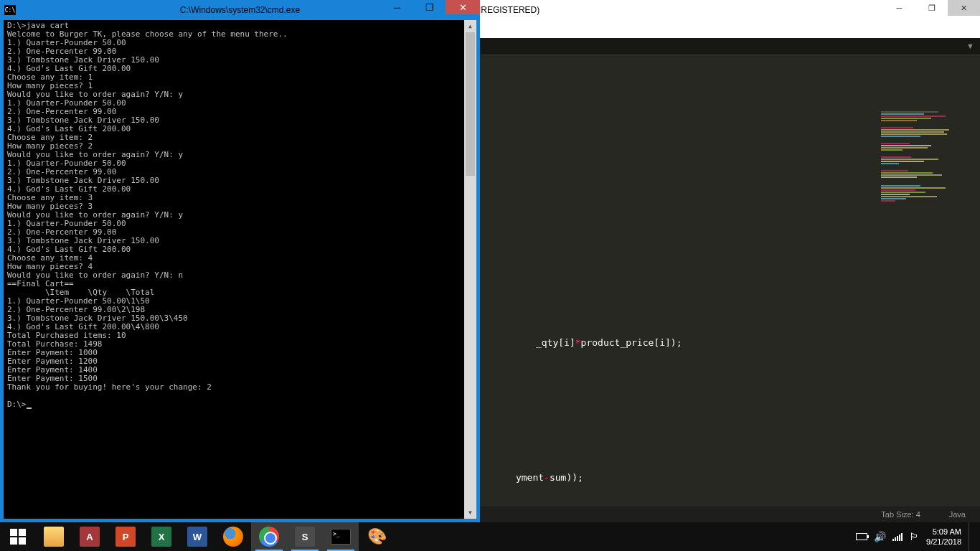 Image resolution: width=980 pixels, height=551 pixels. What do you see at coordinates (944, 537) in the screenshot?
I see `tray-datetime: 5:09 AM 9/21/2018` at bounding box center [944, 537].